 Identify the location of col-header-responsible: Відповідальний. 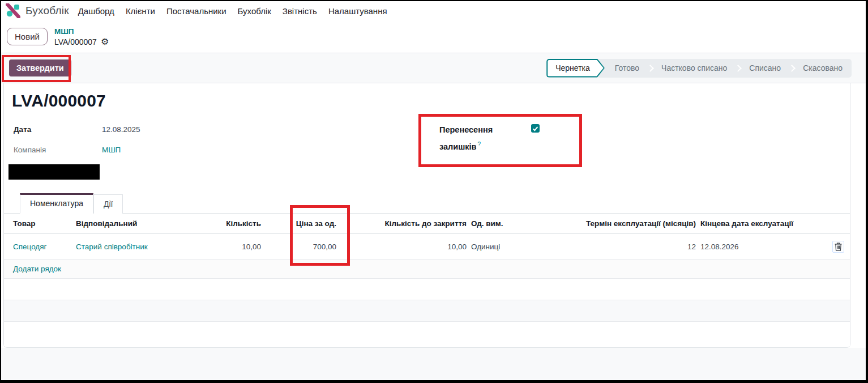
(134, 223).